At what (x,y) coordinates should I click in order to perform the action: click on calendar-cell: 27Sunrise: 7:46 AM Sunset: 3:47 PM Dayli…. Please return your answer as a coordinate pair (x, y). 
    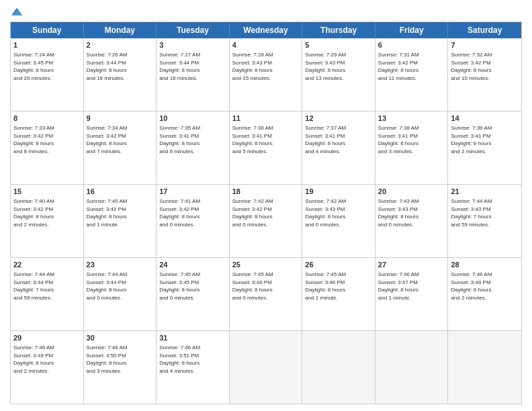
    Looking at the image, I should click on (412, 294).